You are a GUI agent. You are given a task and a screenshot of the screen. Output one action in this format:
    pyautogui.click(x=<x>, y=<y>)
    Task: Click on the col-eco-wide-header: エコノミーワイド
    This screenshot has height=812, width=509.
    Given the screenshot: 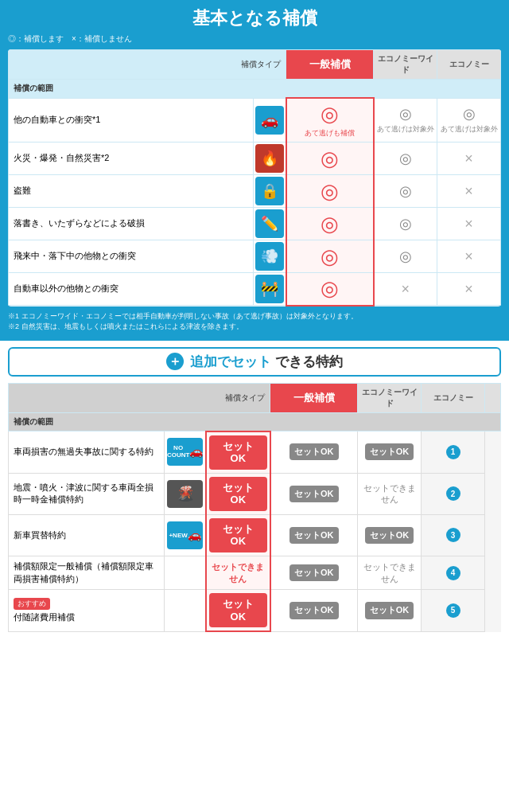 What is the action you would take?
    pyautogui.click(x=406, y=65)
    